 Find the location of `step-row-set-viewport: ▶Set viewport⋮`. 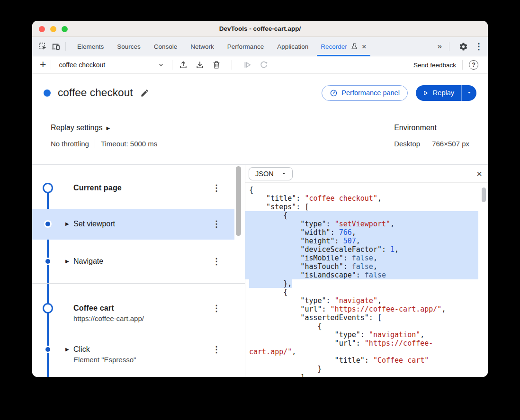

step-row-set-viewport: ▶Set viewport⋮ is located at coordinates (134, 224).